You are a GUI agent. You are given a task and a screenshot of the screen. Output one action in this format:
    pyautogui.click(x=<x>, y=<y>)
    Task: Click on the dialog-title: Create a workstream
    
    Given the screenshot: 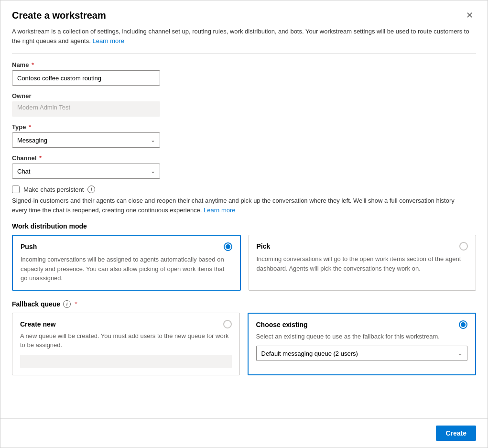 What is the action you would take?
    pyautogui.click(x=59, y=15)
    